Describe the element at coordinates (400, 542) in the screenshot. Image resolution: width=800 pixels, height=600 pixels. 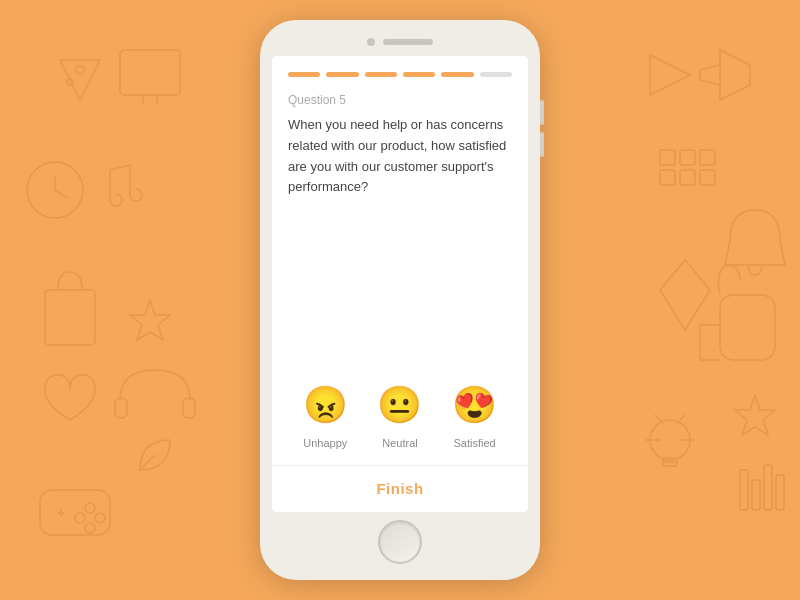
I see `home-button` at that location.